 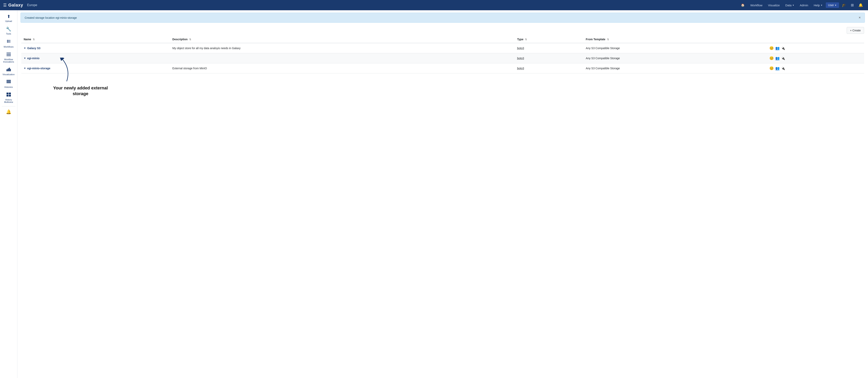 I want to click on sidebar-item-histories: Histories, so click(x=9, y=84).